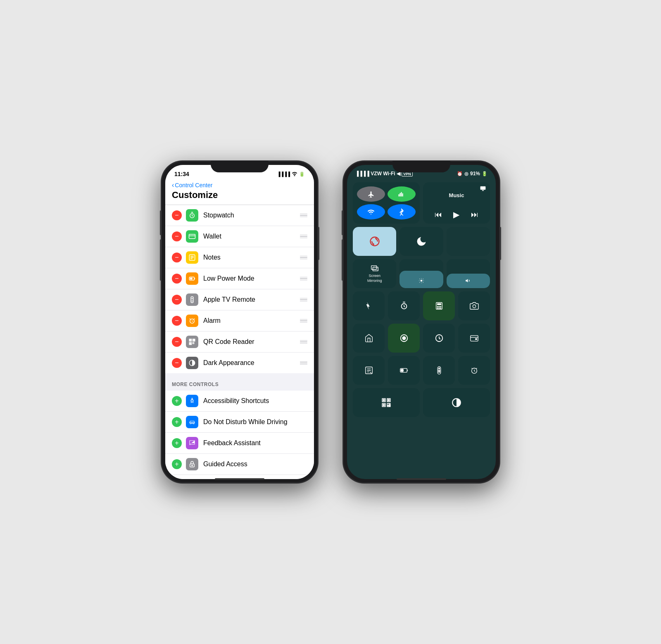 The height and width of the screenshot is (644, 661). What do you see at coordinates (460, 174) in the screenshot?
I see `alarm-status-icon: ⏰` at bounding box center [460, 174].